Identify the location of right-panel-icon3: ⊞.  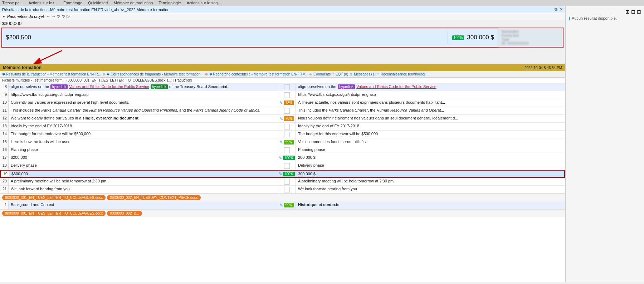
(639, 12).